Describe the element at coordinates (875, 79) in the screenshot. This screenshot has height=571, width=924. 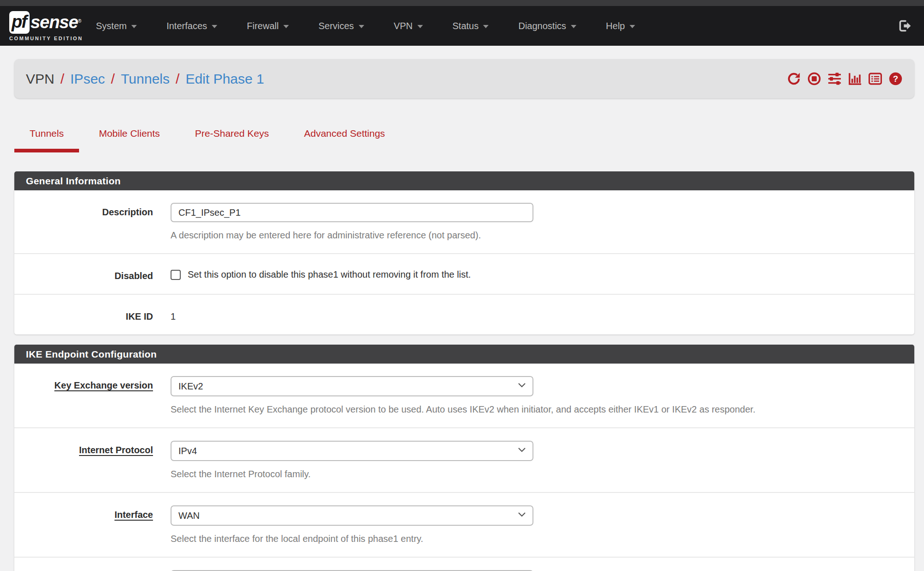
I see `list-icon` at that location.